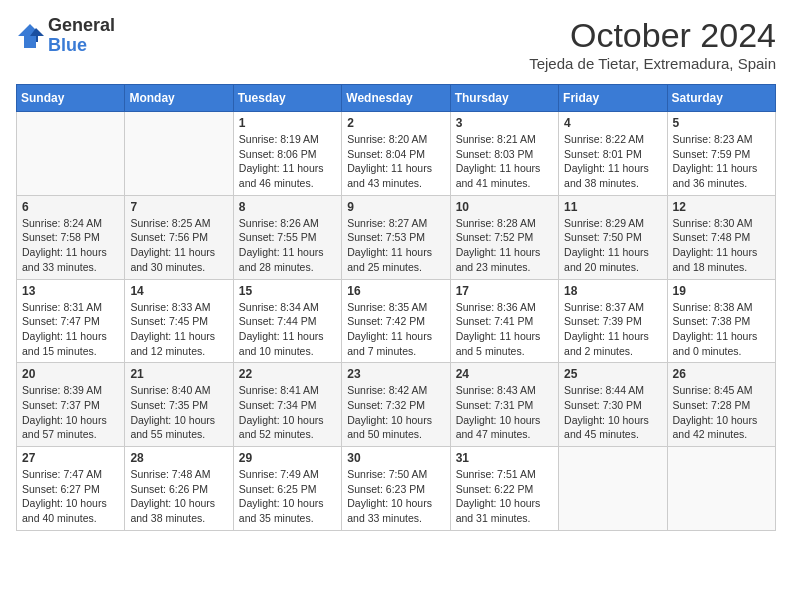  I want to click on day-info: Sunrise: 8:43 AMSunset: 7:31 PMDaylight:…, so click(504, 412).